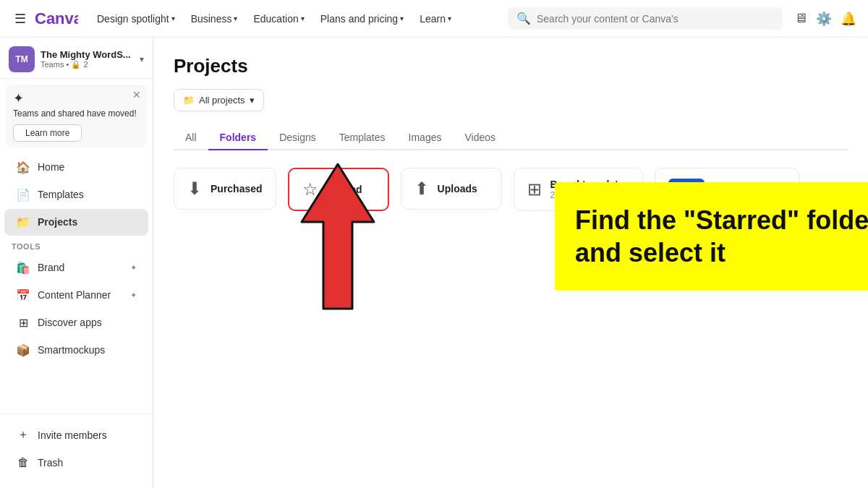 The image size is (868, 488). Describe the element at coordinates (344, 189) in the screenshot. I see `folder-starred-name: Starred` at that location.